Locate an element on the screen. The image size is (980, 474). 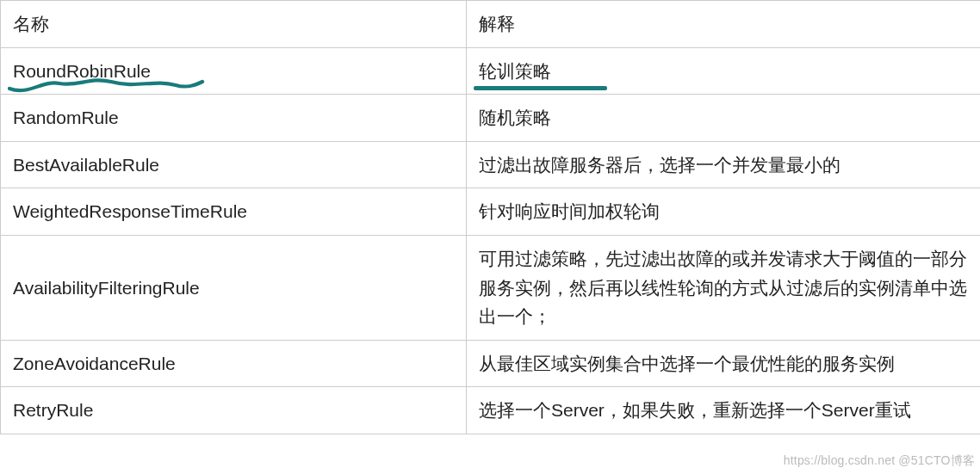
watermark: https://blog.csdn.net @51CTO博客 is located at coordinates (879, 461).